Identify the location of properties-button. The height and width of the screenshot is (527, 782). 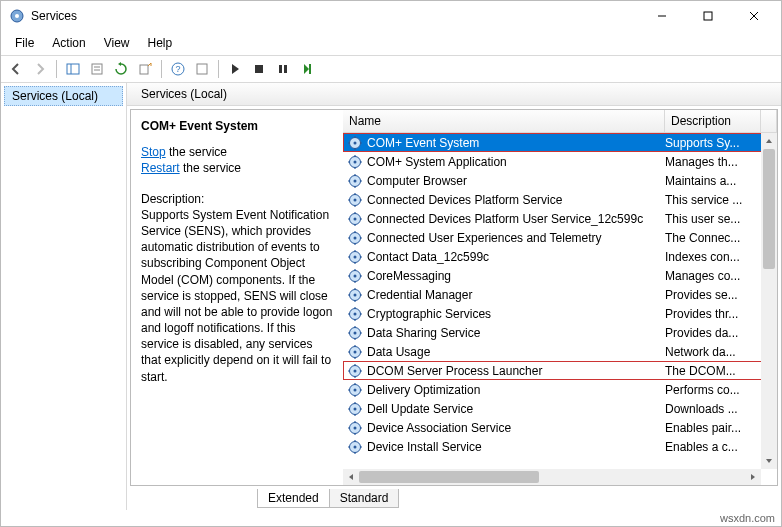
(97, 69).